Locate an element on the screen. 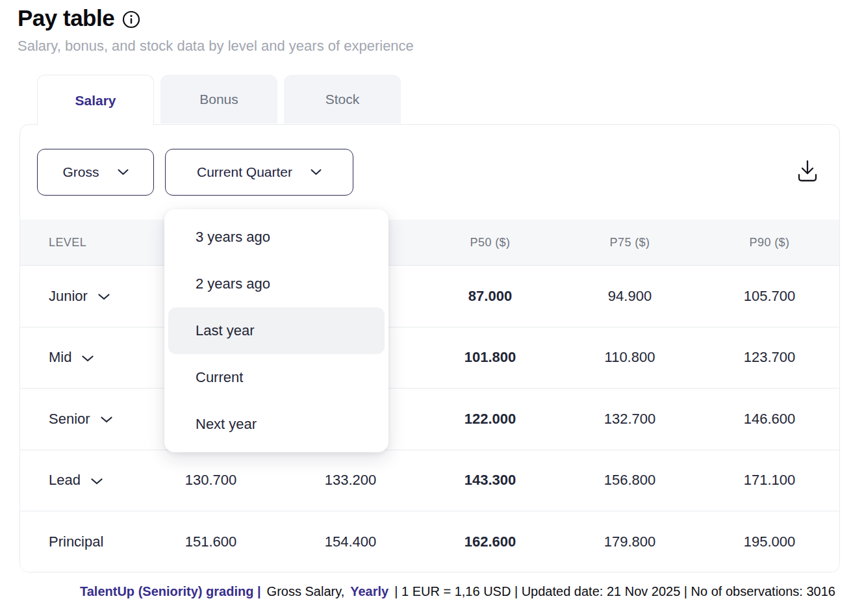 The width and height of the screenshot is (851, 616). table-cell-p10: 151.600 is located at coordinates (210, 542).